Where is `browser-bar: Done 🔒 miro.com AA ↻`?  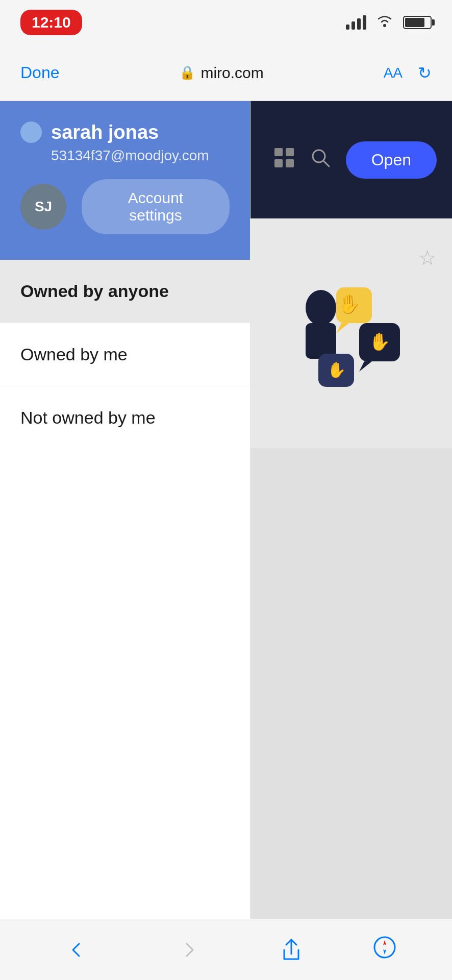 browser-bar: Done 🔒 miro.com AA ↻ is located at coordinates (226, 73).